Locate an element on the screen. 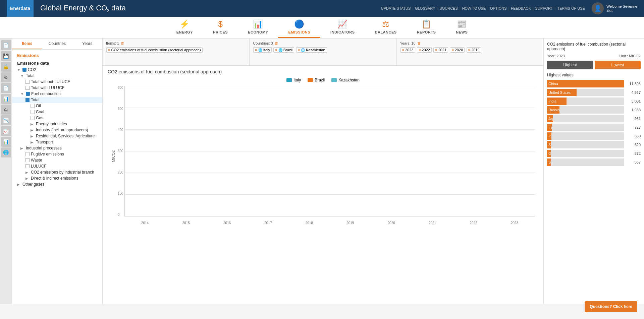  checkbox-total-without is located at coordinates (28, 82).